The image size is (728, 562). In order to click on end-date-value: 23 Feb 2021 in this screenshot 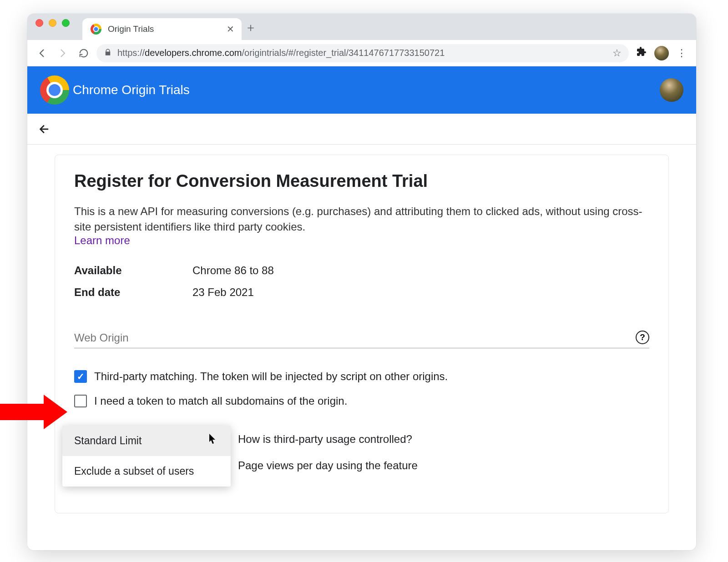, I will do `click(223, 292)`.